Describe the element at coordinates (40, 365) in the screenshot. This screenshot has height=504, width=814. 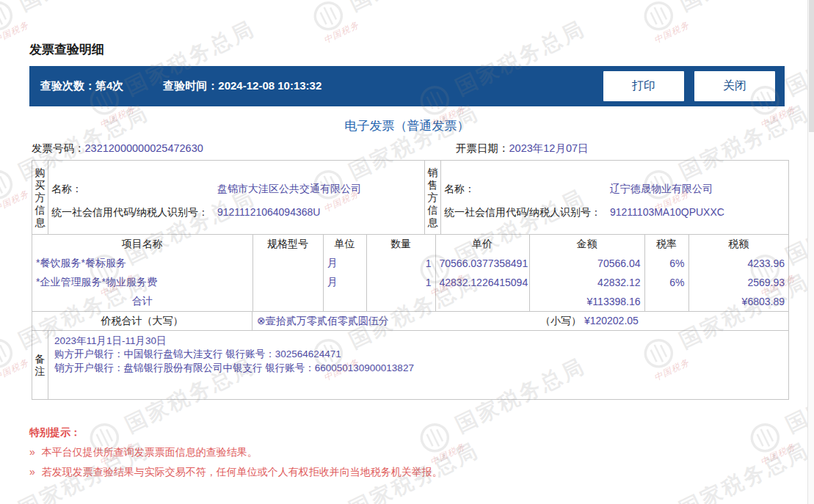
I see `remarks-side-label: 备注` at that location.